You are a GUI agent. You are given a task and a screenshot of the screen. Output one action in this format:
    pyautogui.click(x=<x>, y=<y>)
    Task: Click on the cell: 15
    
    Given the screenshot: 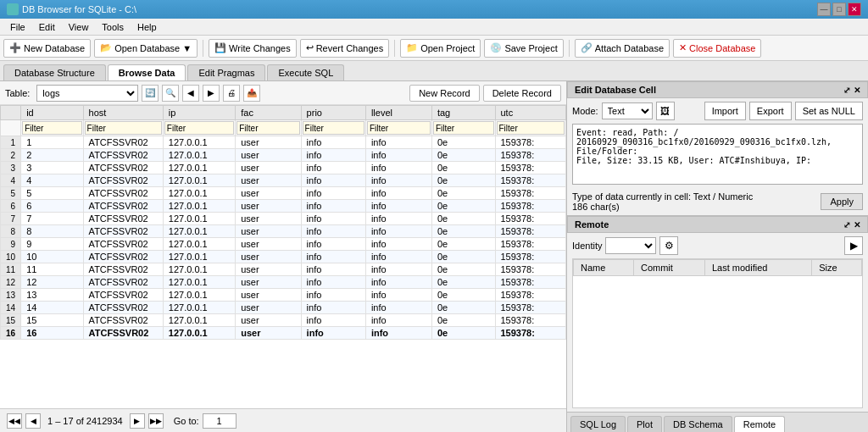 What is the action you would take?
    pyautogui.click(x=53, y=320)
    